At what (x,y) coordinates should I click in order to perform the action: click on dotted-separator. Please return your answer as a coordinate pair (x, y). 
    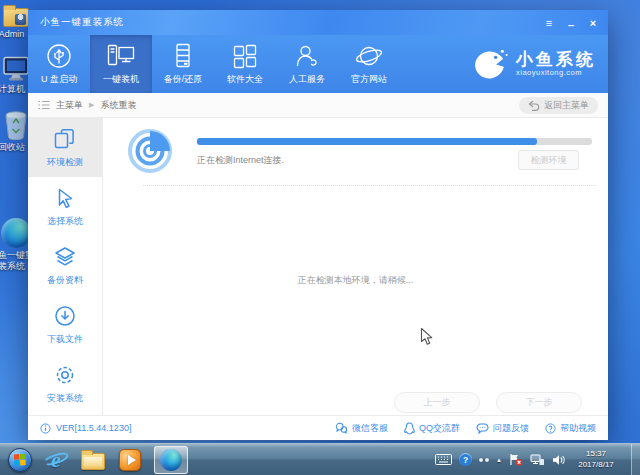
    Looking at the image, I should click on (370, 186).